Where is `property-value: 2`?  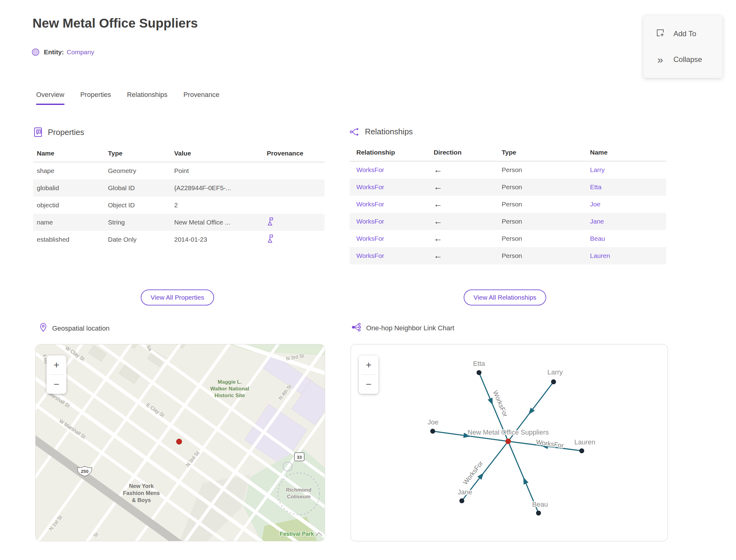
property-value: 2 is located at coordinates (217, 205).